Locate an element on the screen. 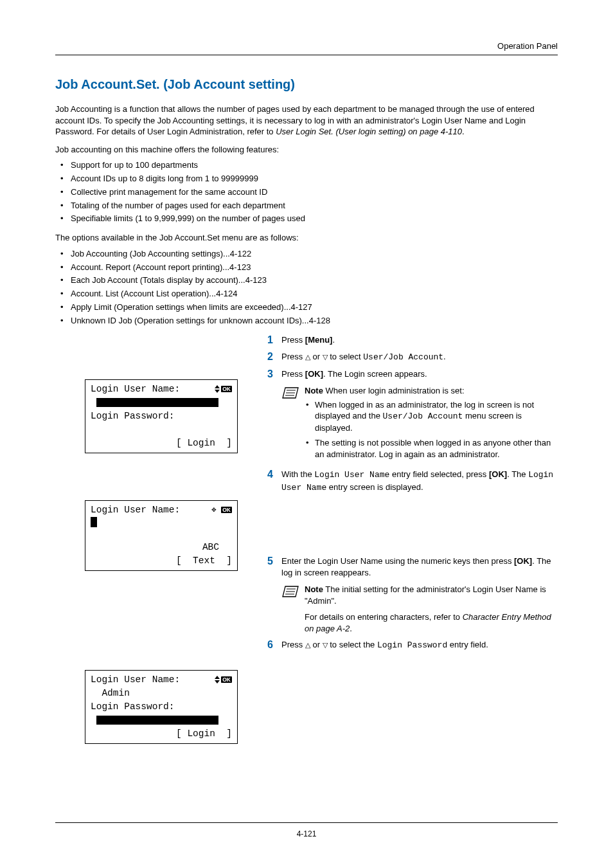 Image resolution: width=613 pixels, height=868 pixels. lcd-mode: ABC is located at coordinates (211, 548).